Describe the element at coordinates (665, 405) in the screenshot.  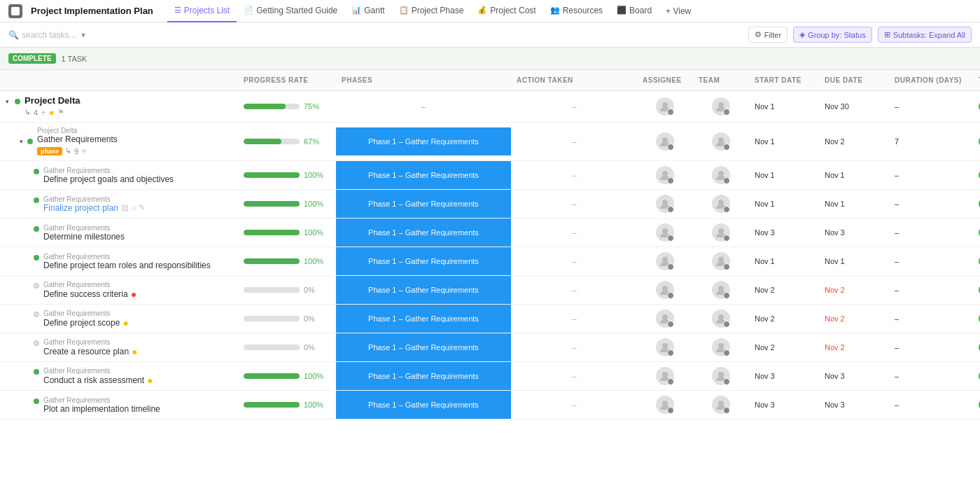
I see `assignee-cell` at that location.